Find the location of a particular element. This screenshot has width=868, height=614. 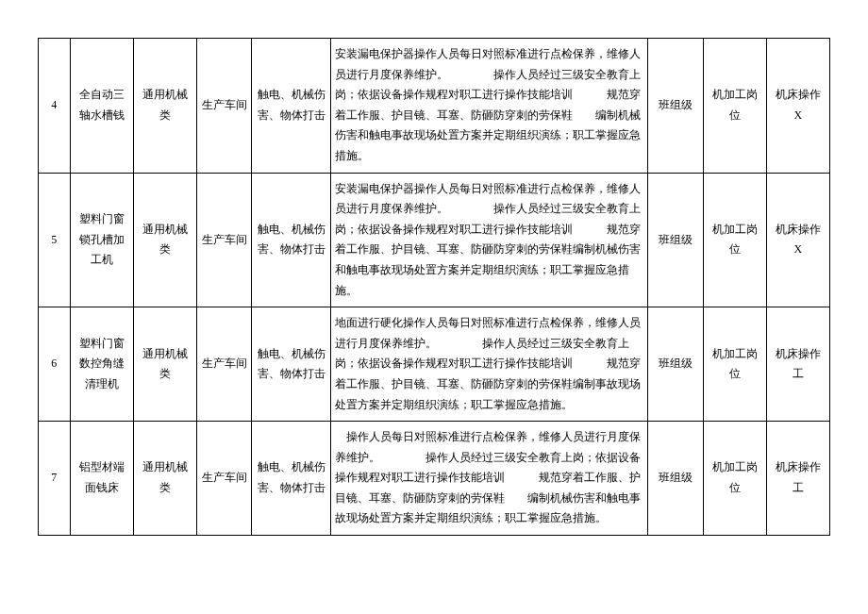

cell-desc: 地面进行硬化操作人员每日对照标准进行点检保养，维修人员进行月度保养维护。 操作人… is located at coordinates (490, 364).